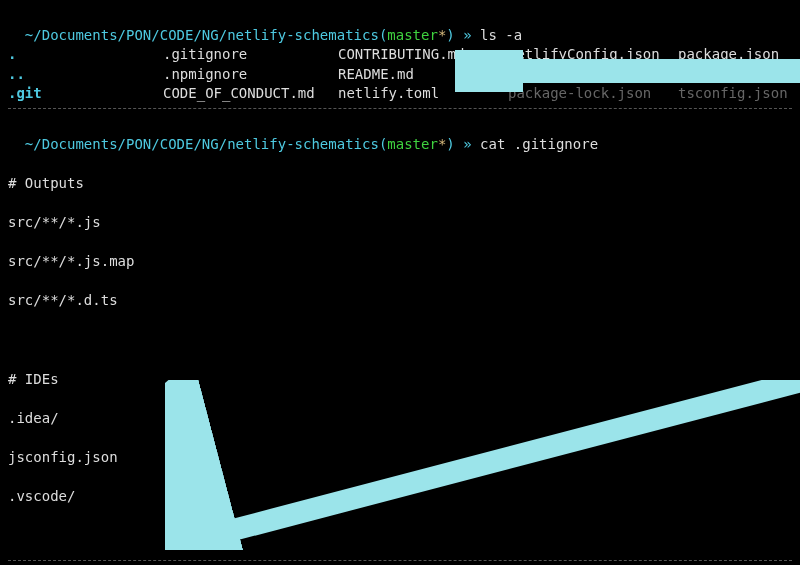 The height and width of the screenshot is (565, 800). I want to click on ls-item: tsconfig.json, so click(739, 94).